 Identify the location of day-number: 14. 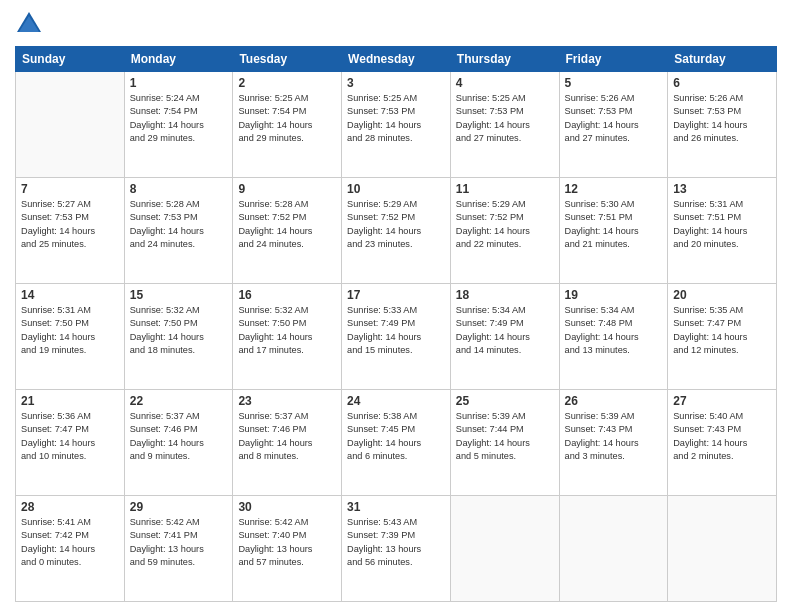
(70, 295).